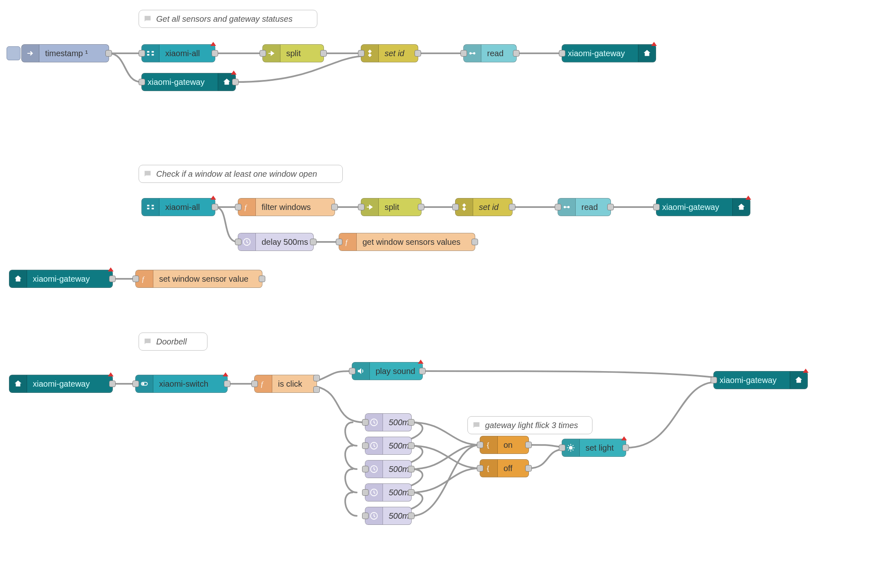  Describe the element at coordinates (390, 53) in the screenshot. I see `change-node-set-id: set id` at that location.